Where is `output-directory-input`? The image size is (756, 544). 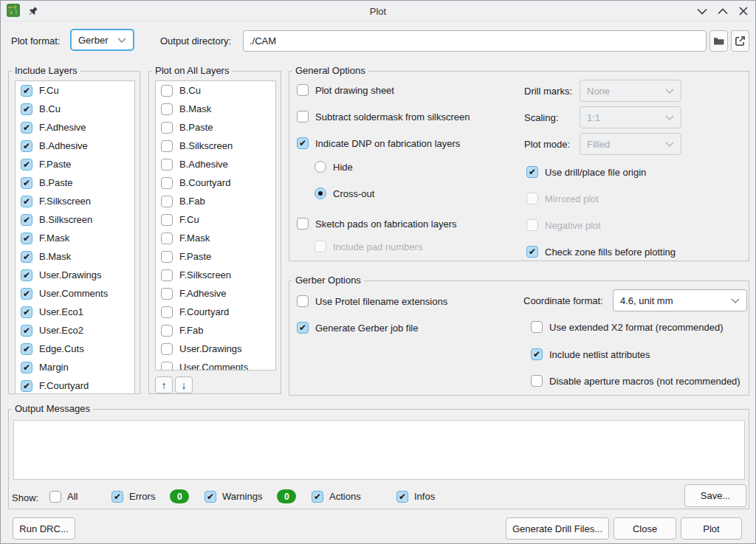
output-directory-input is located at coordinates (475, 41).